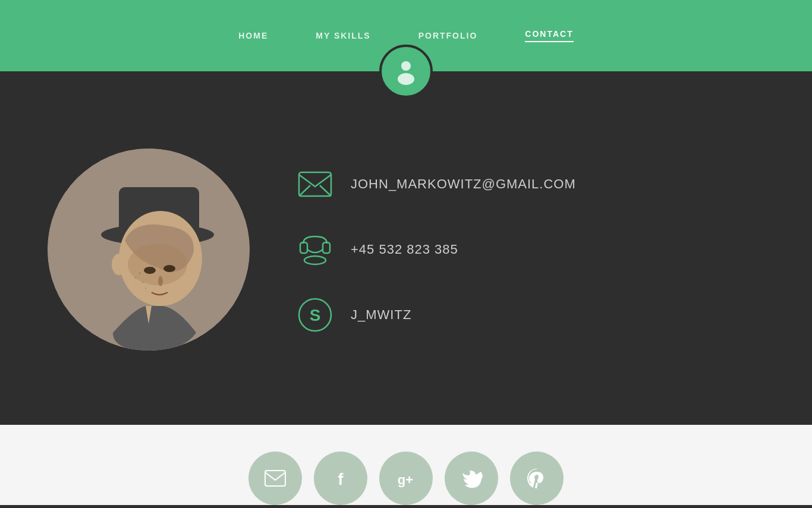  What do you see at coordinates (341, 479) in the screenshot?
I see `svg-text: f` at bounding box center [341, 479].